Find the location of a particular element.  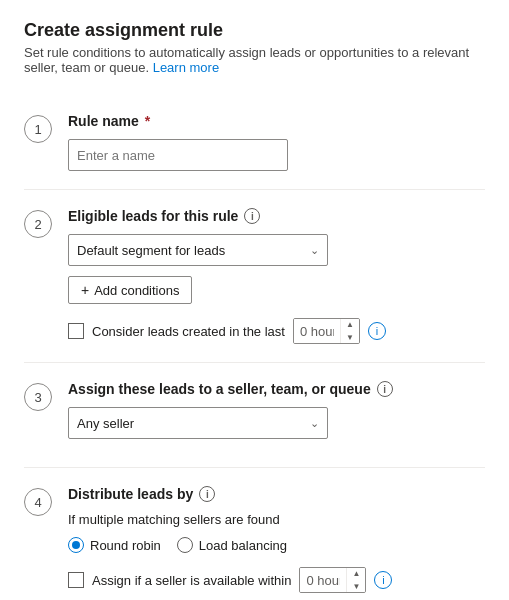

assign-seller-info-icon: i is located at coordinates (385, 389).